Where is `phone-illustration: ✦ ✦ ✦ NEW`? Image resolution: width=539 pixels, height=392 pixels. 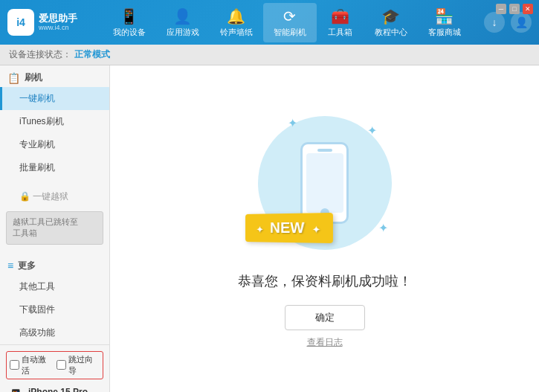 phone-illustration: ✦ ✦ ✦ NEW is located at coordinates (325, 183).